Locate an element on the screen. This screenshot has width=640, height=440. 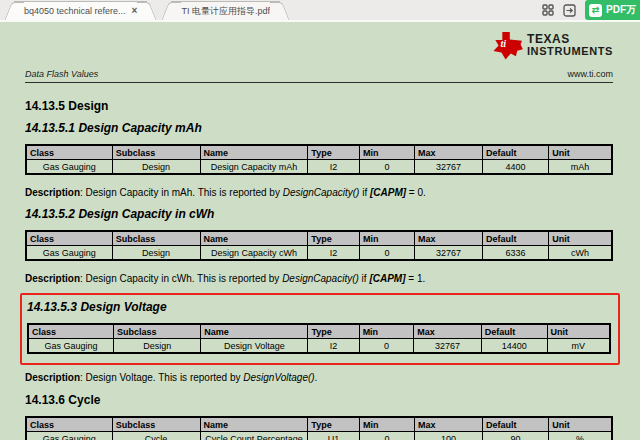
function-name: DesignVoltage() is located at coordinates (278, 378).